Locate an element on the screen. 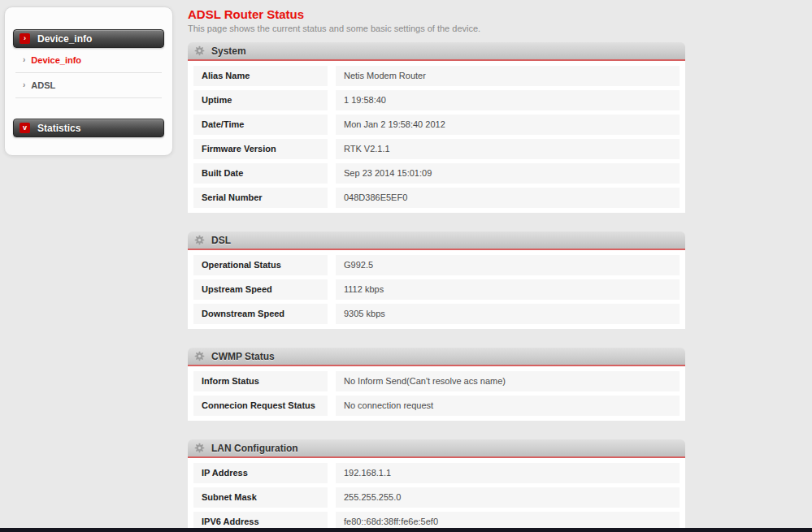  sidebar-menu-device-info: › Device_info is located at coordinates (89, 39).